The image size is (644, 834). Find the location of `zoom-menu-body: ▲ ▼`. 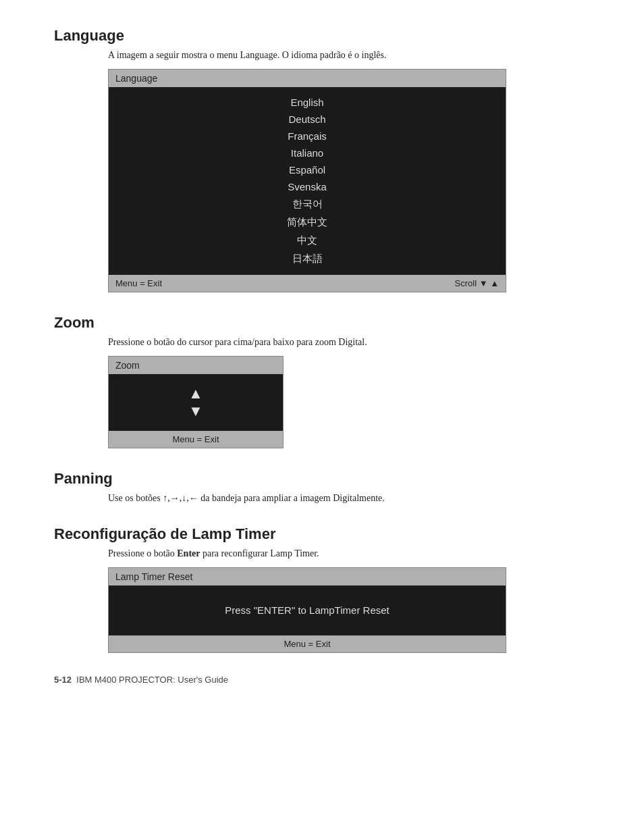

zoom-menu-body: ▲ ▼ is located at coordinates (196, 402).